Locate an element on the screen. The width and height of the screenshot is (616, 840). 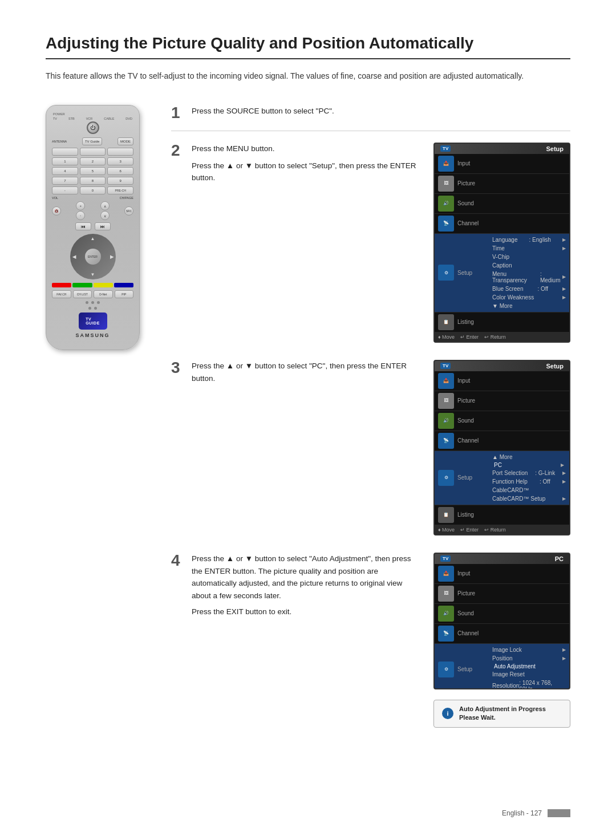
vchip-item: V-Chip is located at coordinates (529, 257).